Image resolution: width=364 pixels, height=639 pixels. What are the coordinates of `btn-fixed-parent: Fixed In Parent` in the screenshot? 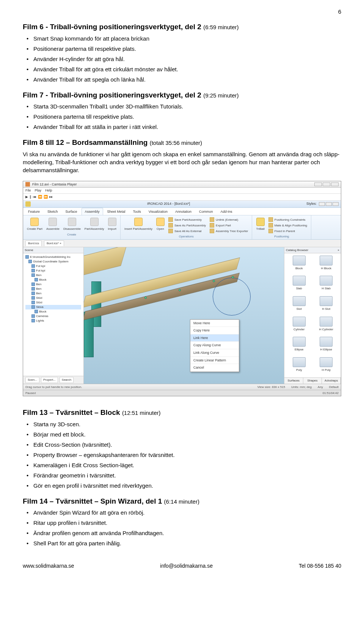 It's located at (288, 231).